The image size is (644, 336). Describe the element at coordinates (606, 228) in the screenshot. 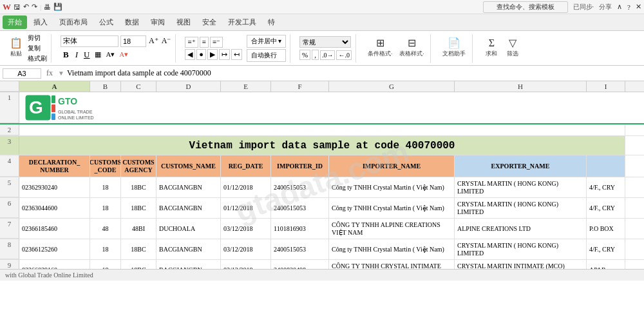

I see `cell-extra-7: P.O BOX` at that location.